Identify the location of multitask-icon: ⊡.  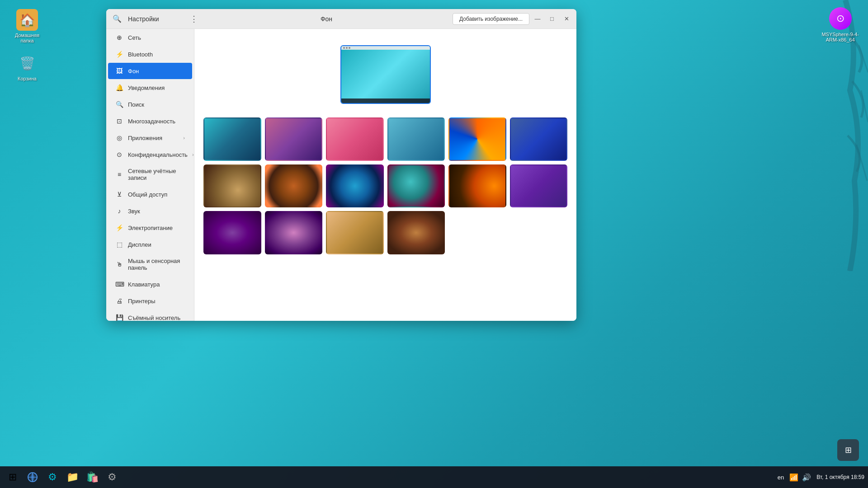
(119, 121).